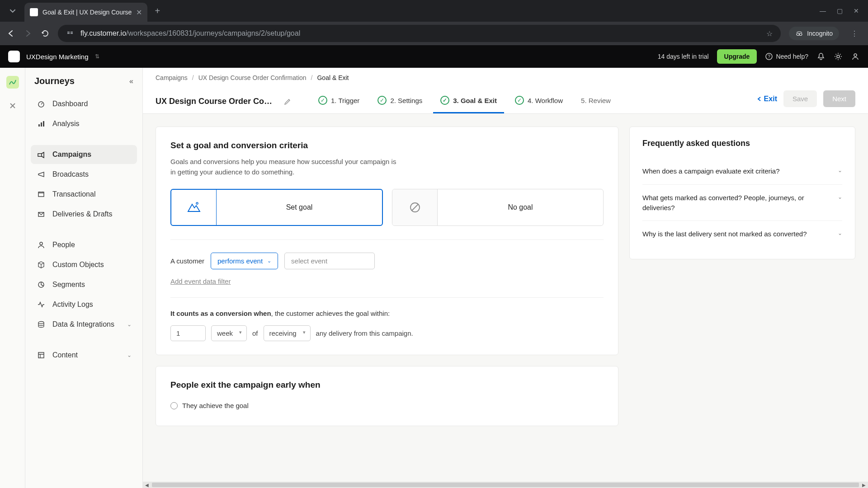 The width and height of the screenshot is (868, 488). I want to click on scroll-right-icon: ▶, so click(864, 485).